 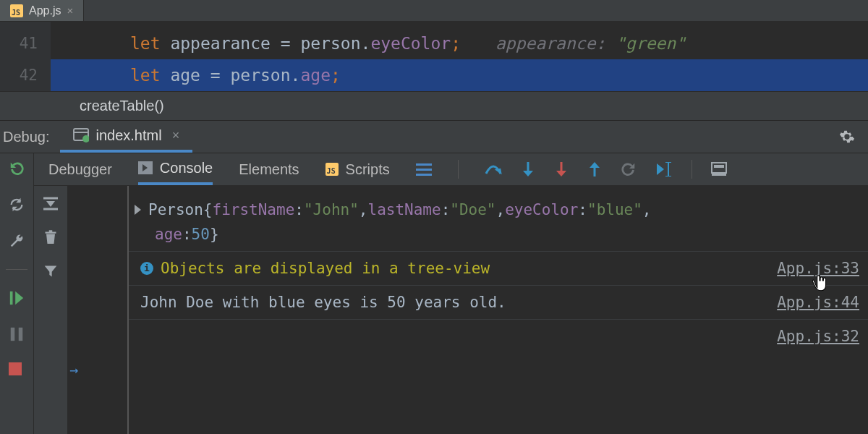 I want to click on code-line-41: let appearance = person.eyeColor; appear…, so click(x=459, y=43).